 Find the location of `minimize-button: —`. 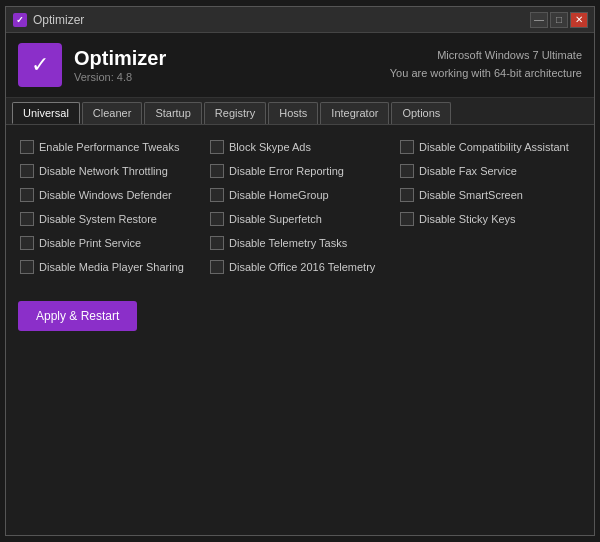

minimize-button: — is located at coordinates (539, 20).